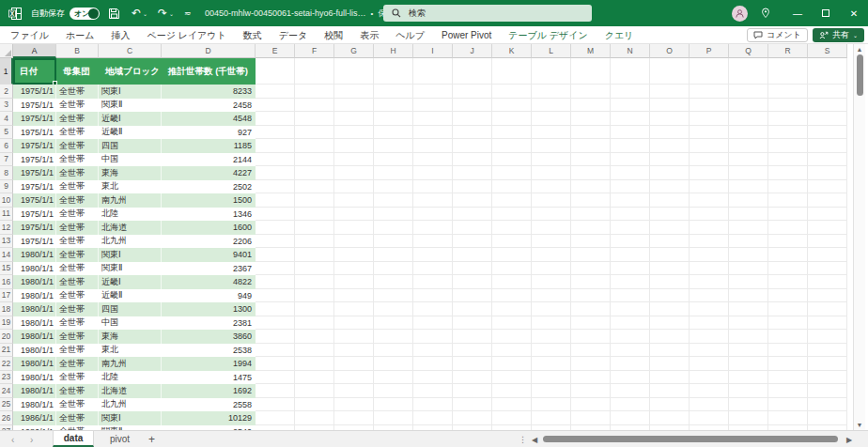 This screenshot has width=868, height=447. What do you see at coordinates (77, 146) in the screenshot?
I see `cell-B6: 全世帯` at bounding box center [77, 146].